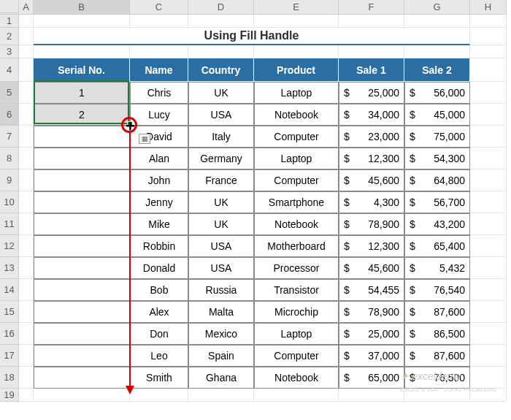  Describe the element at coordinates (159, 202) in the screenshot. I see `cell-name: Jenny` at that location.